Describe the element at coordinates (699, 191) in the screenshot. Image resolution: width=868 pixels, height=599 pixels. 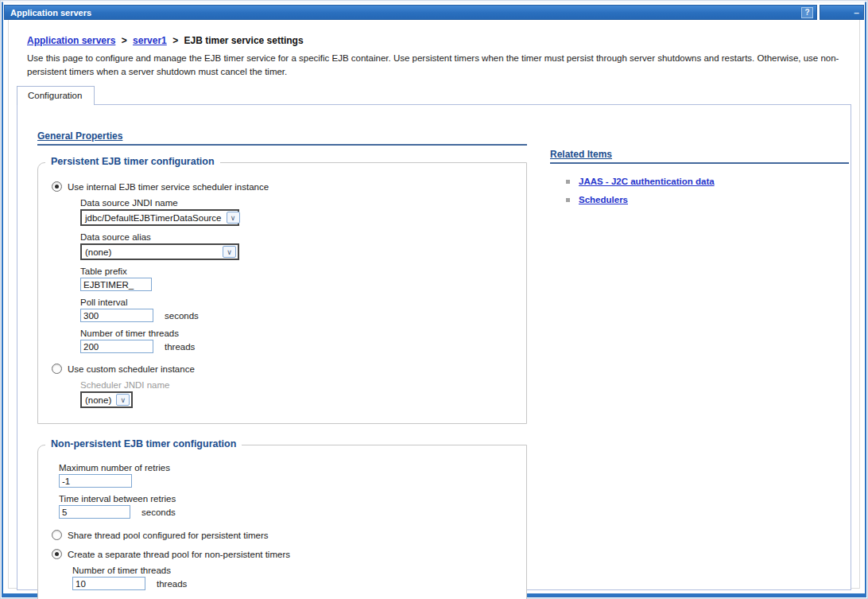
I see `related-items-list: JAAS - J2C authentication data Scheduler…` at that location.